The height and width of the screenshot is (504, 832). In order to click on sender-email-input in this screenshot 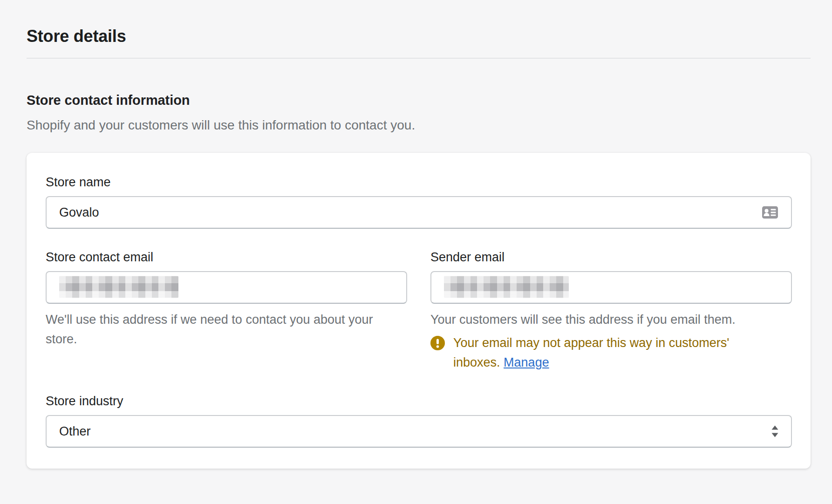, I will do `click(611, 287)`.